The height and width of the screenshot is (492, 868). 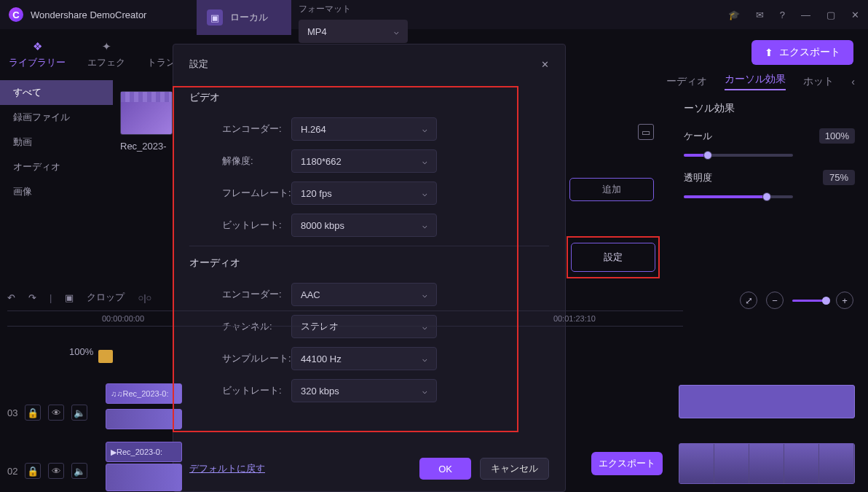 What do you see at coordinates (38, 47) in the screenshot?
I see `library-icon: ❖` at bounding box center [38, 47].